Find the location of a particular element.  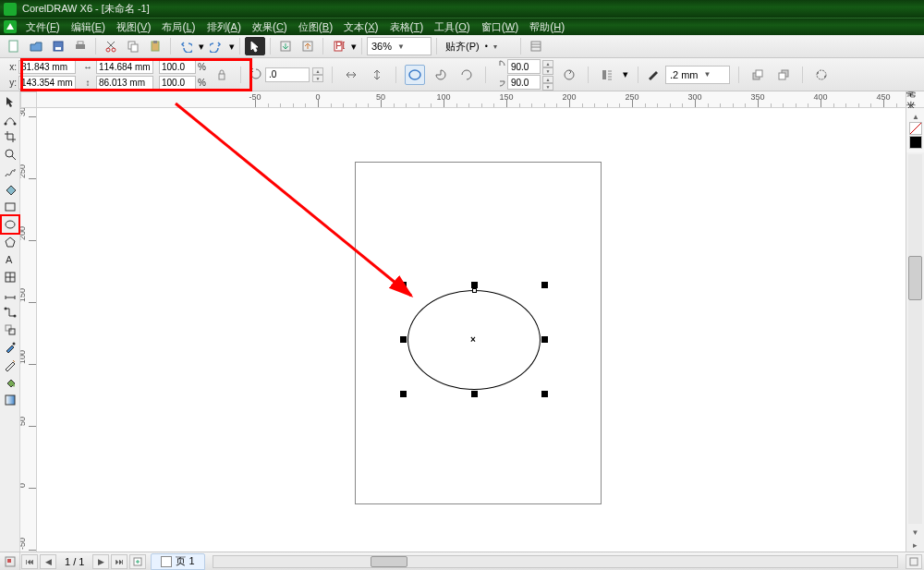

page-next-button: ▶ is located at coordinates (101, 562).